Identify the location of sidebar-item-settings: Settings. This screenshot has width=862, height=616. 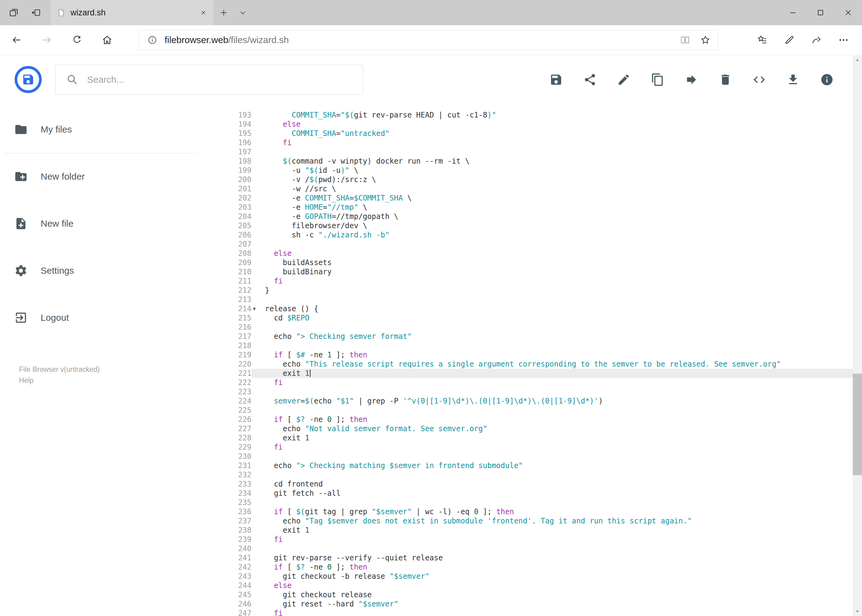
(100, 271).